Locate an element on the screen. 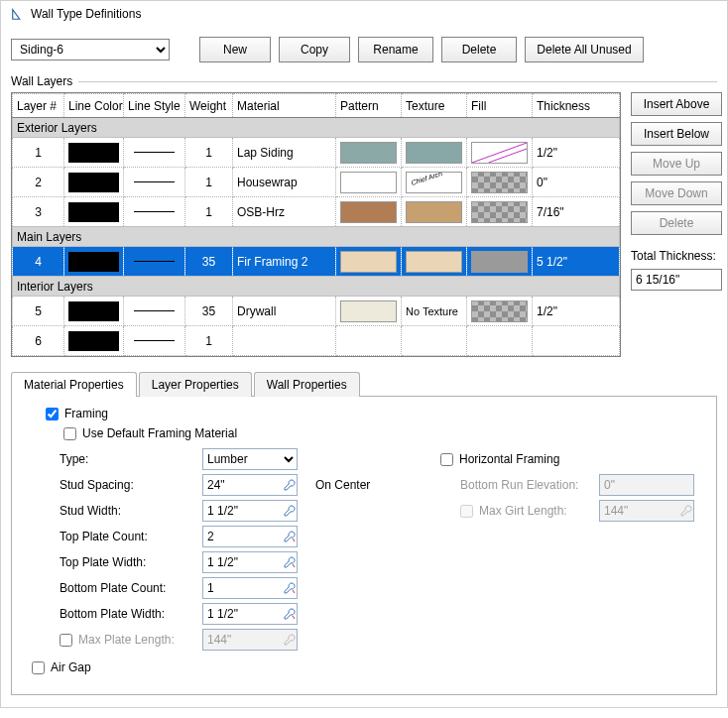 This screenshot has height=718, width=728. app-icon is located at coordinates (18, 14).